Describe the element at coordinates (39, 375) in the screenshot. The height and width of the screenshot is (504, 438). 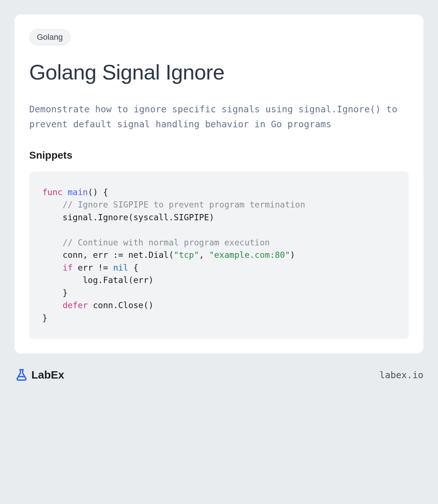
I see `brand: LabEx` at that location.